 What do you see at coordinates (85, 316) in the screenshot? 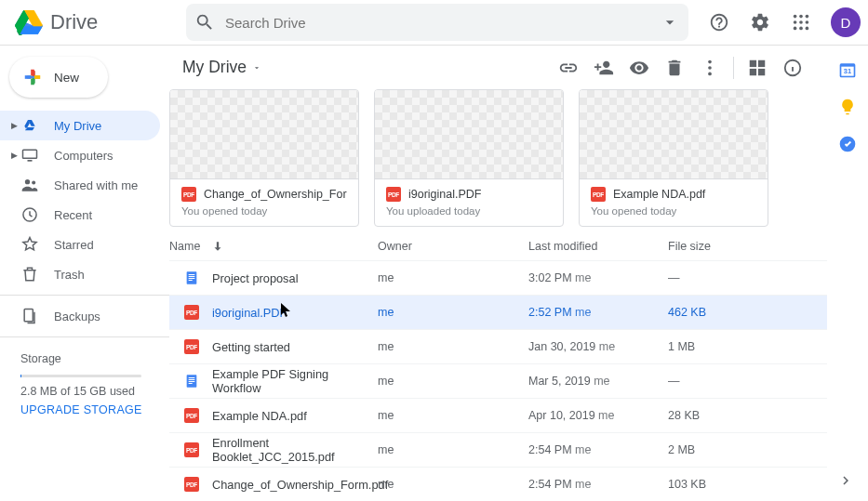
I see `nav-secondary: Backups` at bounding box center [85, 316].